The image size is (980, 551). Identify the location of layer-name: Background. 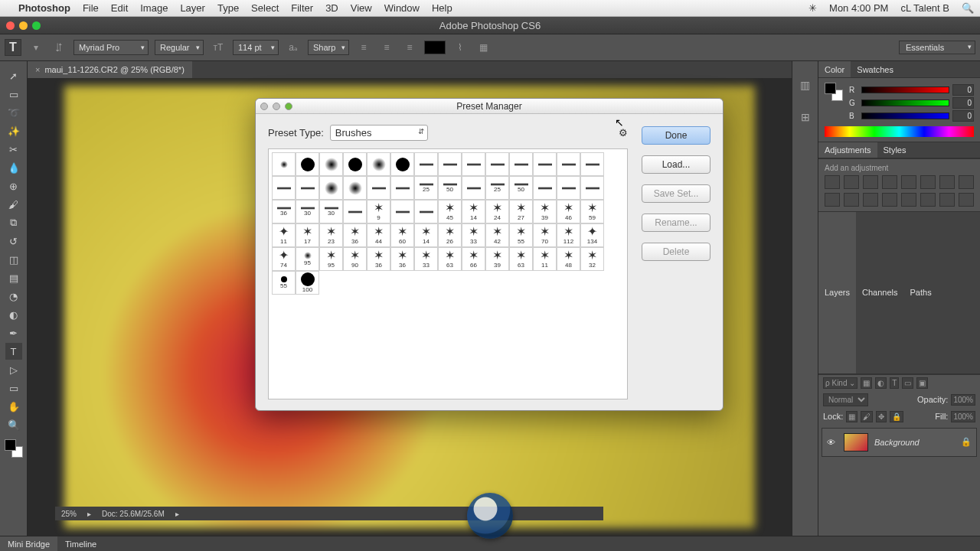
(897, 442).